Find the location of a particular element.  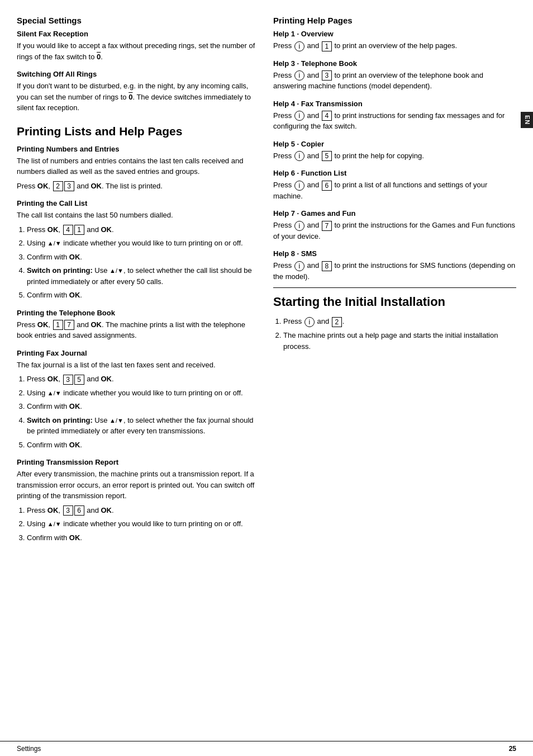

help5-title: Help 5 · Copier is located at coordinates (394, 144).